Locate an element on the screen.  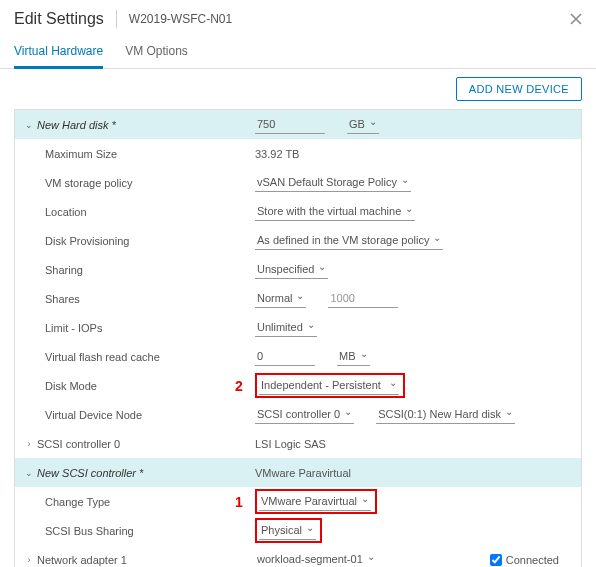
row-max-size: Maximum Size 33.92 TB is located at coordinates (298, 154).